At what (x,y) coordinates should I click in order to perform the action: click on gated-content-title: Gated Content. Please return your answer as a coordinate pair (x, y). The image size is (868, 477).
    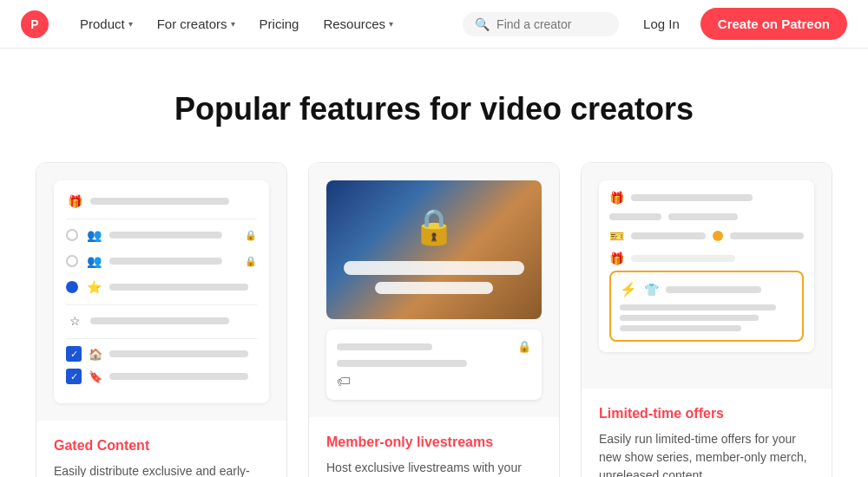
    Looking at the image, I should click on (161, 446).